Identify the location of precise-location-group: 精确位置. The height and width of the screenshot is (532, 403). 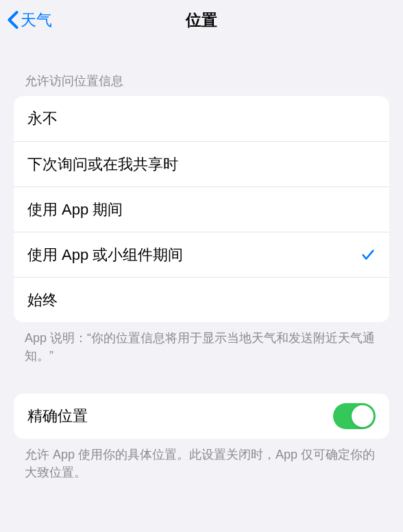
(202, 416).